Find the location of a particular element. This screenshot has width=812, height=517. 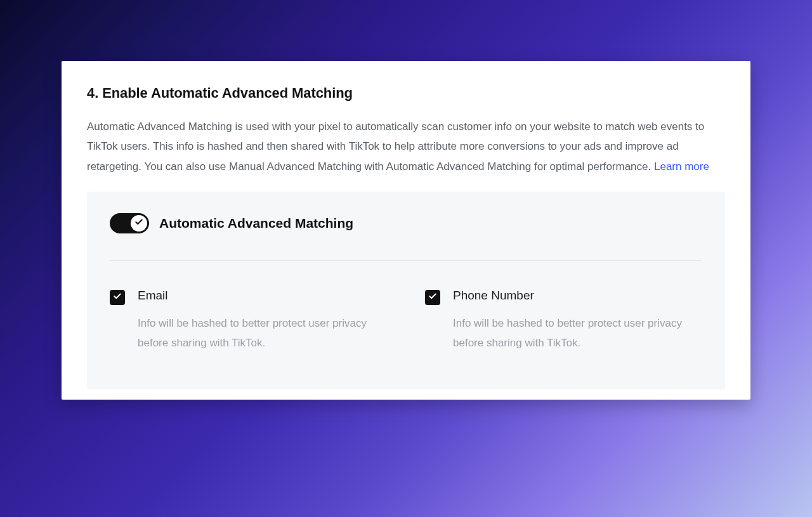

option-text: Email Info will be hashed to better prot… is located at coordinates (263, 321).